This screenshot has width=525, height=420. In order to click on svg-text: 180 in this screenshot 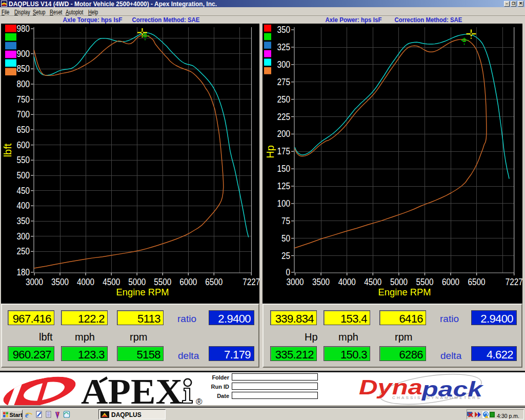, I will do `click(24, 272)`.